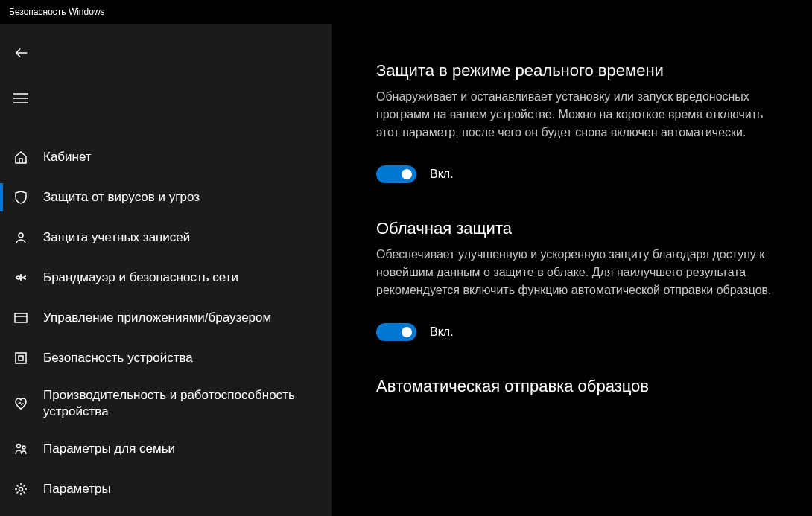 The height and width of the screenshot is (516, 812). I want to click on family-icon, so click(21, 449).